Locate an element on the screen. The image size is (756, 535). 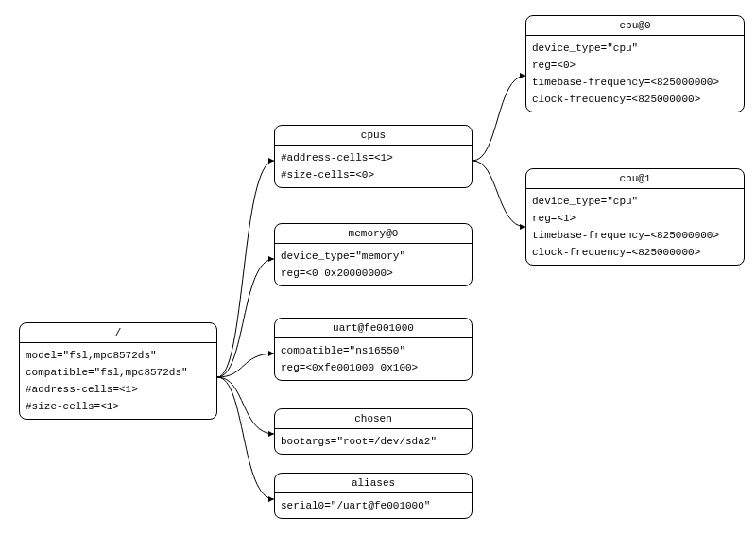
node-cpus: cpus #address-cells=<1> #size-cells=<0> is located at coordinates (373, 157).